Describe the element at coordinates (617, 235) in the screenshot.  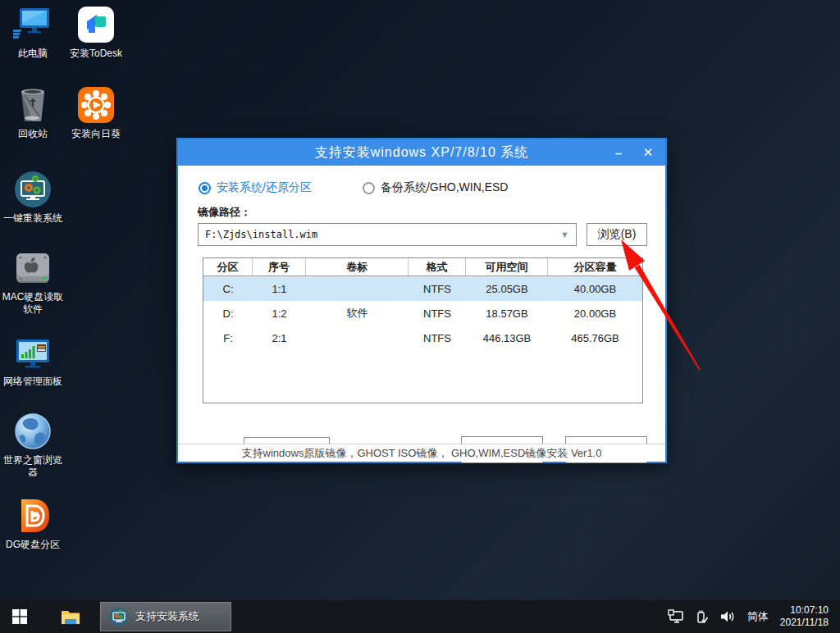
I see `browse-button: 浏览(B)` at that location.